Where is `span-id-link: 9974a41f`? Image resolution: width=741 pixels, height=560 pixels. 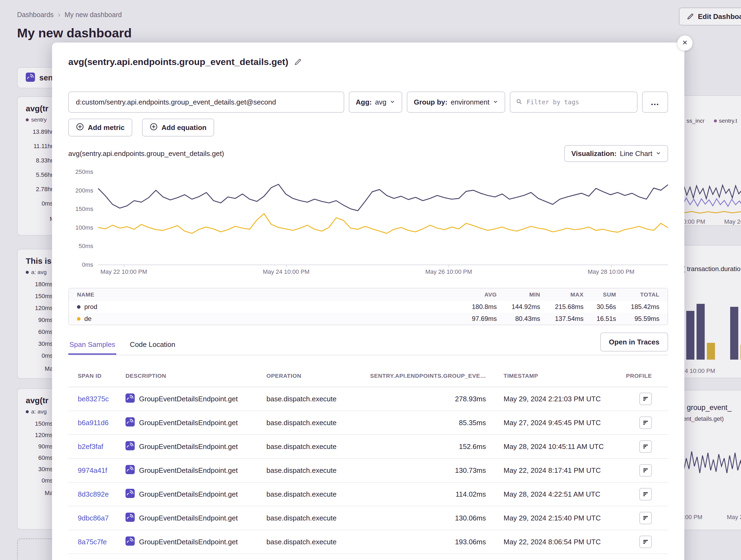 span-id-link: 9974a41f is located at coordinates (102, 471).